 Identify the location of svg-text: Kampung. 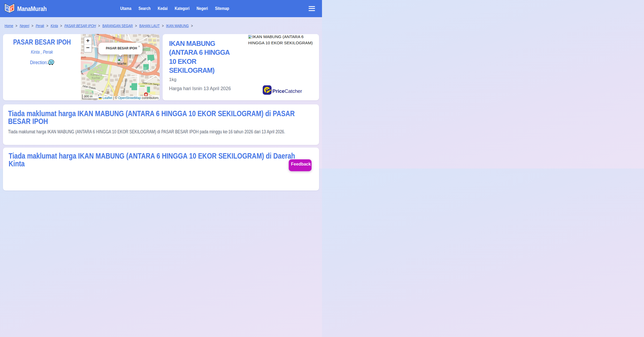
(97, 75).